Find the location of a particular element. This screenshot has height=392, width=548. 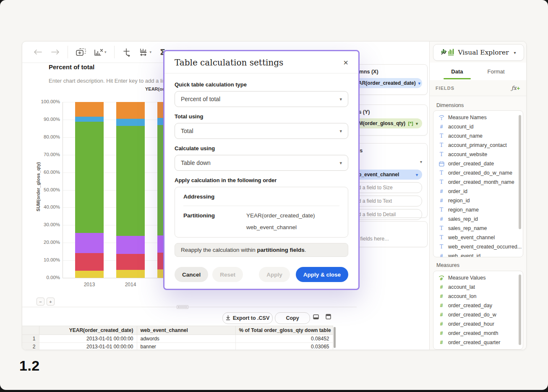

swap-axes-icon is located at coordinates (127, 52).